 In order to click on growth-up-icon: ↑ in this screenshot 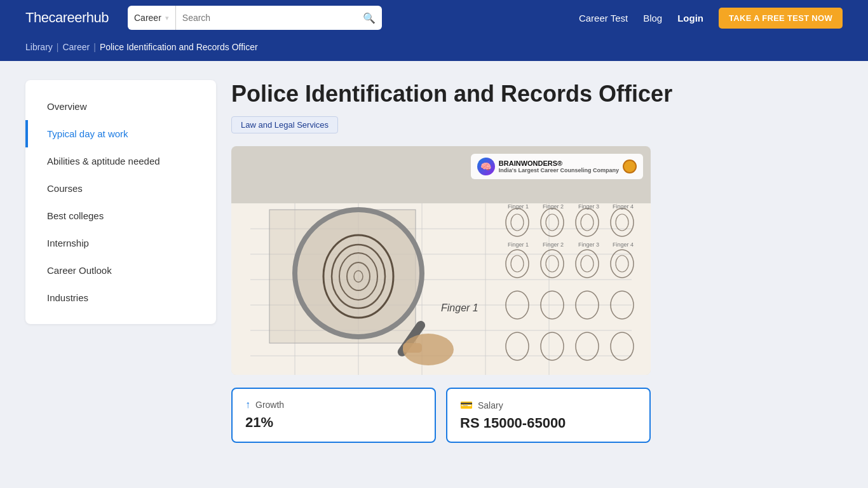, I will do `click(248, 405)`.